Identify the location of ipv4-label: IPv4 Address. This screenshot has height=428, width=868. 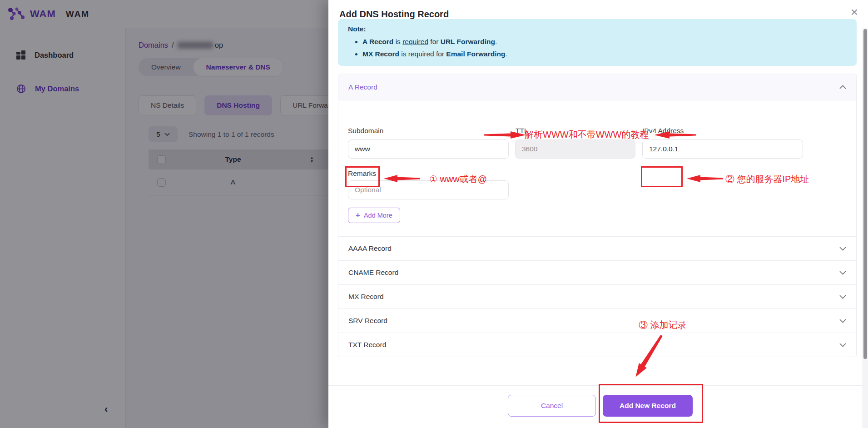
(663, 131).